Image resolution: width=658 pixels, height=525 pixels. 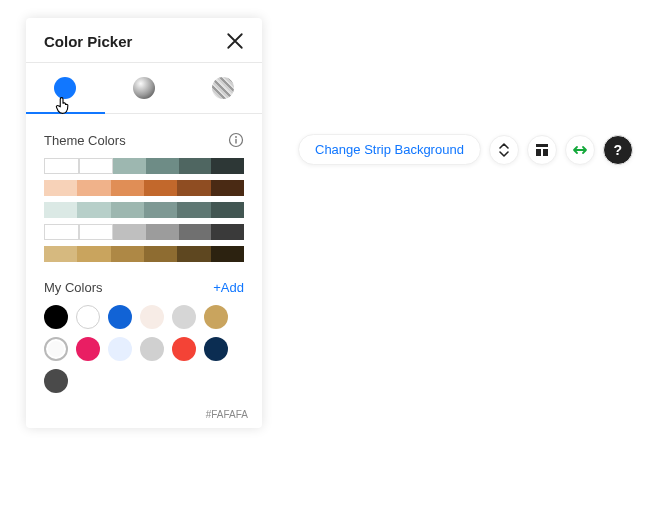 I want to click on scroll-settings-button, so click(x=504, y=150).